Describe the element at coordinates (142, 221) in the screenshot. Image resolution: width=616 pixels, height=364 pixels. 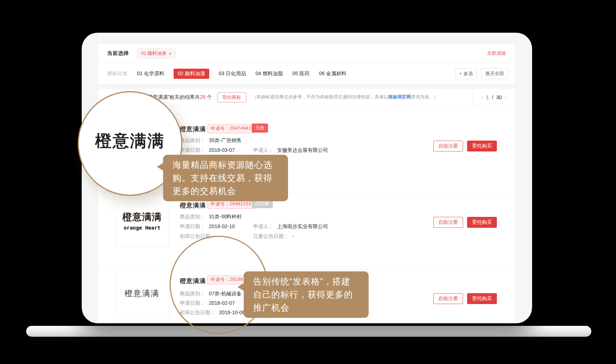
I see `trademark-image-row2: 橙意满满 orange Heart` at that location.